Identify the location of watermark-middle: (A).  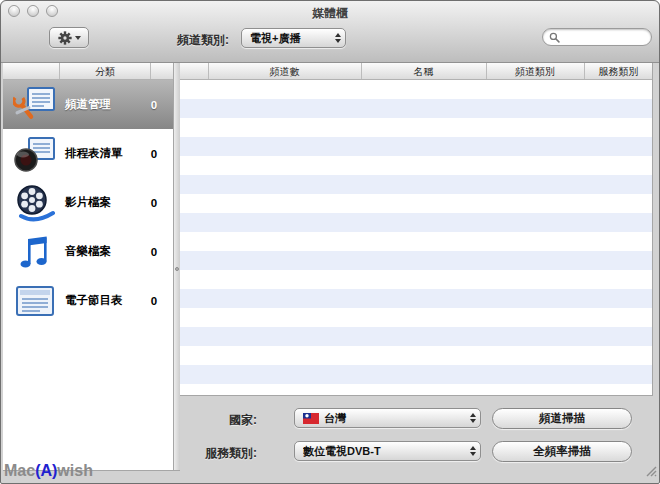
(46, 470).